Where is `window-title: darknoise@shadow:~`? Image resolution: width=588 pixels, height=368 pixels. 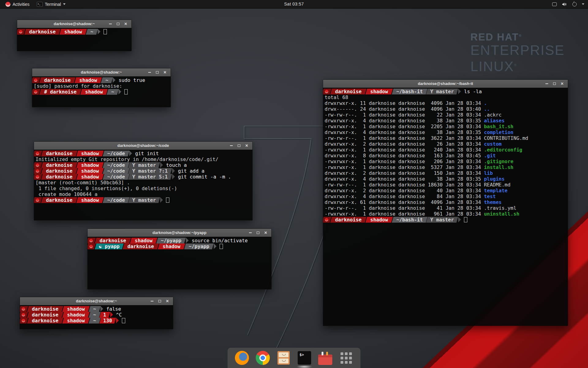
window-title: darknoise@shadow:~ is located at coordinates (96, 301).